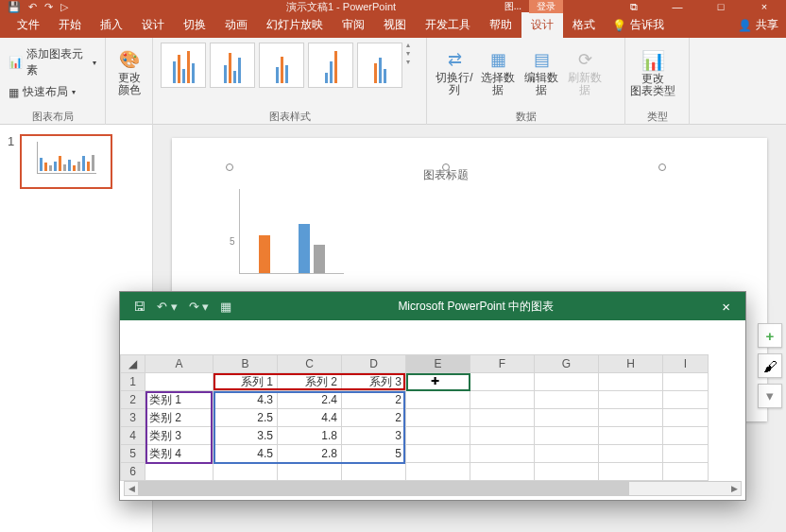  I want to click on cell: 类别 1, so click(179, 401).